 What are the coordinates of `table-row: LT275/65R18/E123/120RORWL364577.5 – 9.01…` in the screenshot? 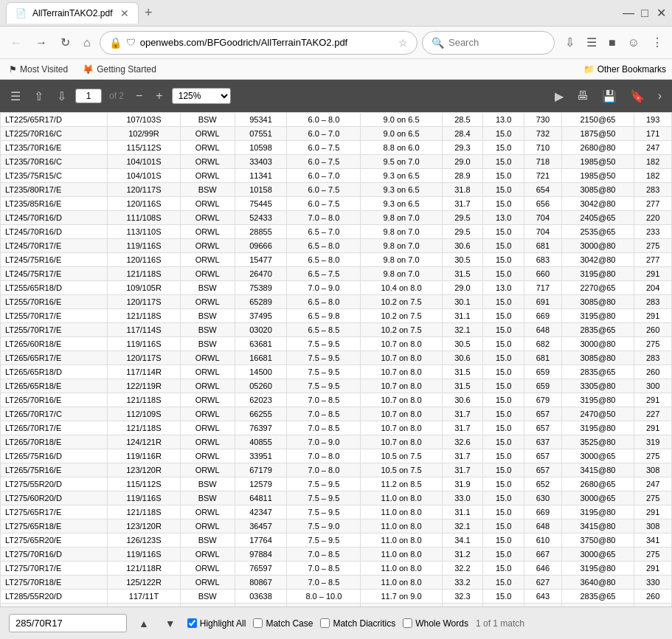 It's located at (336, 527).